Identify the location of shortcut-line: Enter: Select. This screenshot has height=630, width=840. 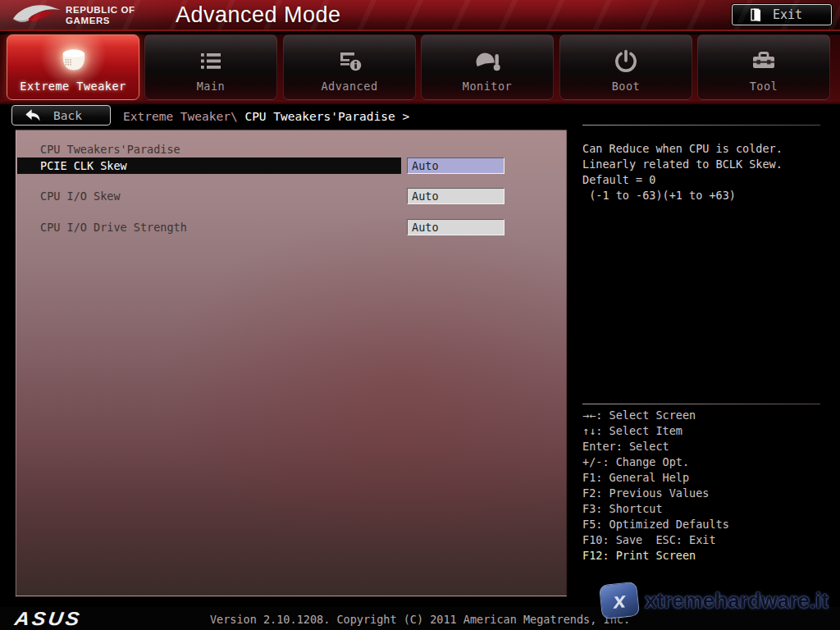
(705, 446).